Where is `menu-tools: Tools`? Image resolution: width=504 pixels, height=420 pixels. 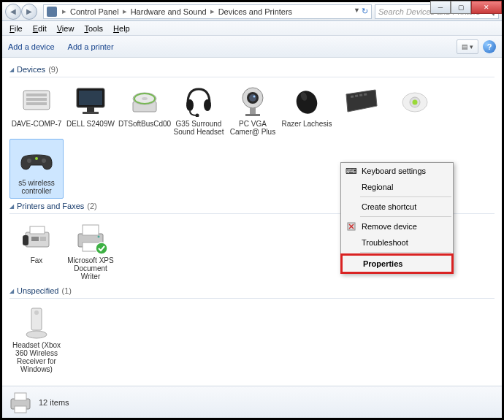 menu-tools: Tools is located at coordinates (93, 28).